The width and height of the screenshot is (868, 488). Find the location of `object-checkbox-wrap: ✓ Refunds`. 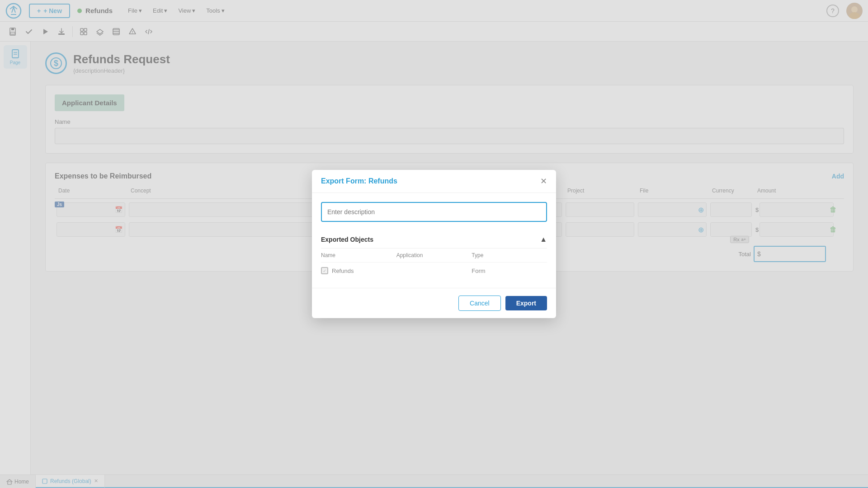

object-checkbox-wrap: ✓ Refunds is located at coordinates (359, 271).